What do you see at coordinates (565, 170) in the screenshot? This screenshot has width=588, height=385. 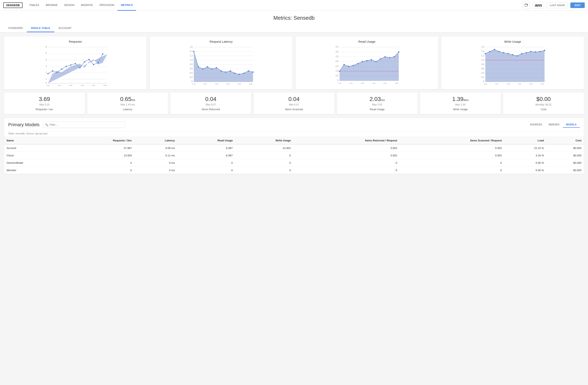 I see `cell-cost: $0.000` at bounding box center [565, 170].